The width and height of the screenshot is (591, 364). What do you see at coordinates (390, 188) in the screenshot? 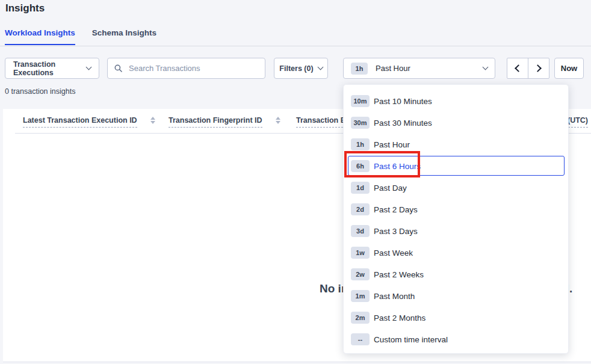
I see `time-range-option-label: Past Day` at bounding box center [390, 188].